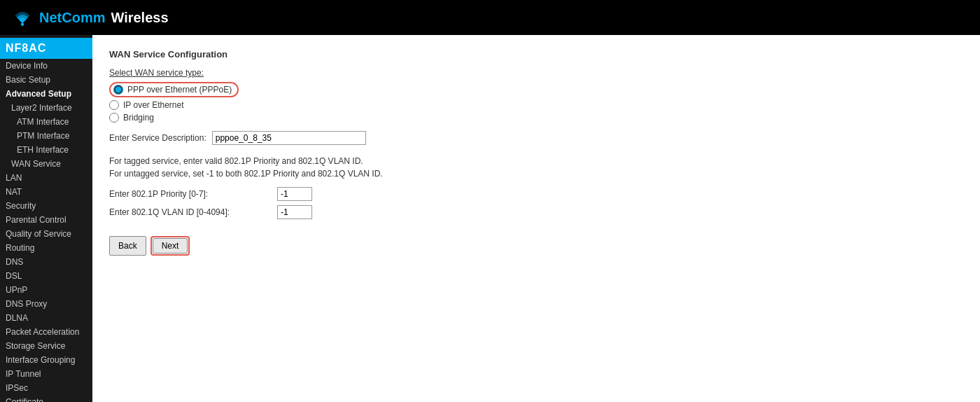  What do you see at coordinates (295, 212) in the screenshot?
I see `vlan-id-input` at bounding box center [295, 212].